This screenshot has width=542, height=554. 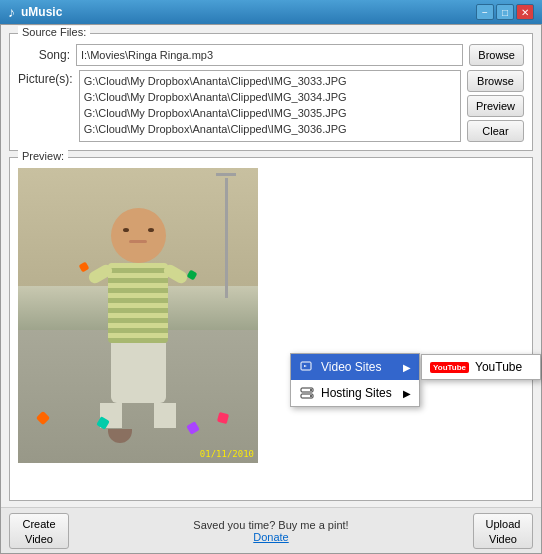 I want to click on hosting-sites-label: Hosting Sites, so click(x=356, y=393).